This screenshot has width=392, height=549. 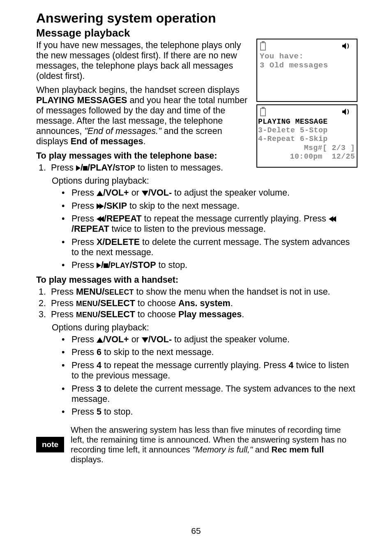 What do you see at coordinates (307, 157) in the screenshot?
I see `lcd2-line5: 10:00pm 12/25` at bounding box center [307, 157].